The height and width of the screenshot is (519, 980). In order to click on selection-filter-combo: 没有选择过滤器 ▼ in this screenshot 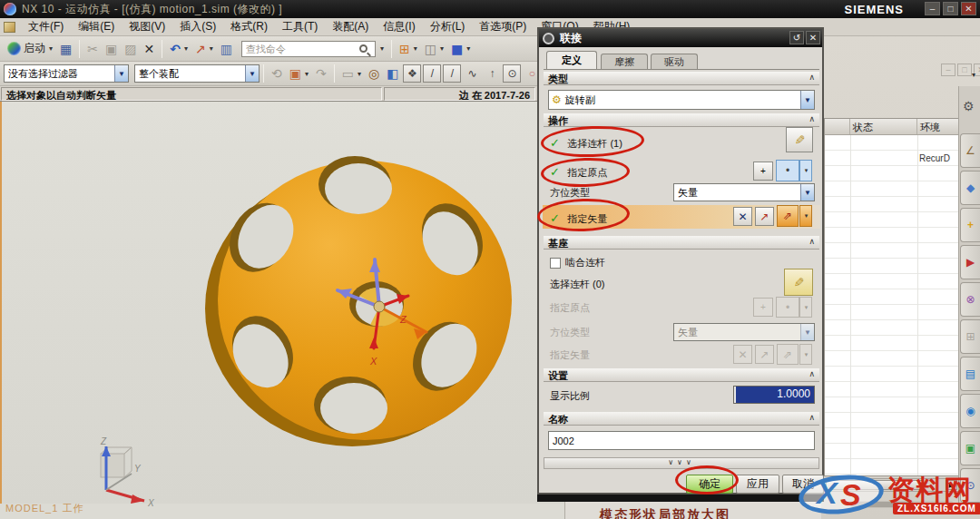, I will do `click(66, 73)`.